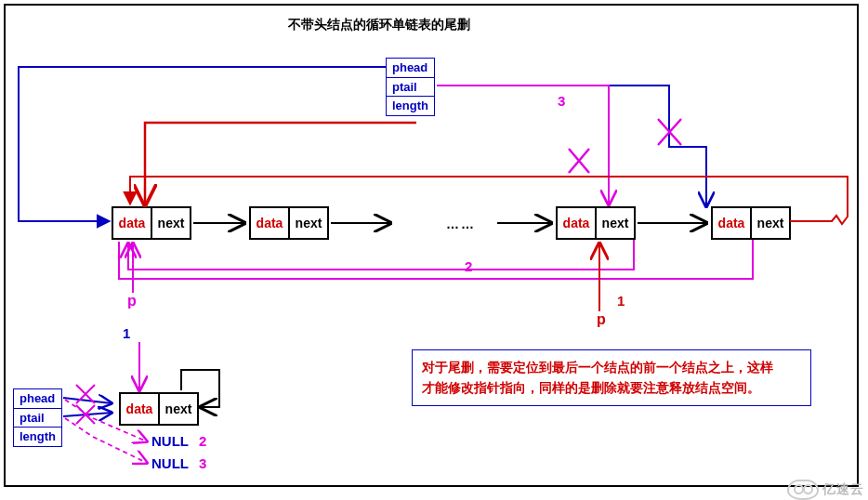 The height and width of the screenshot is (500, 868). What do you see at coordinates (576, 223) in the screenshot?
I see `node-pen-data: data` at bounding box center [576, 223].